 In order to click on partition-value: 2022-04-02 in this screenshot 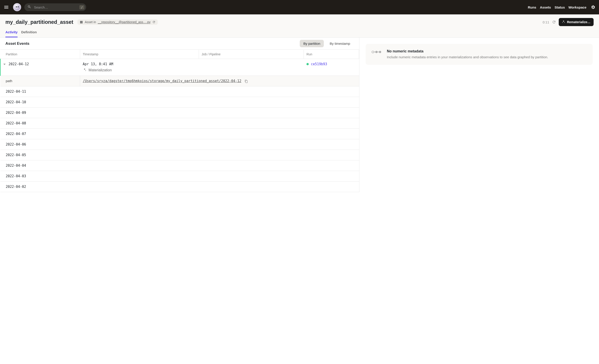, I will do `click(40, 187)`.